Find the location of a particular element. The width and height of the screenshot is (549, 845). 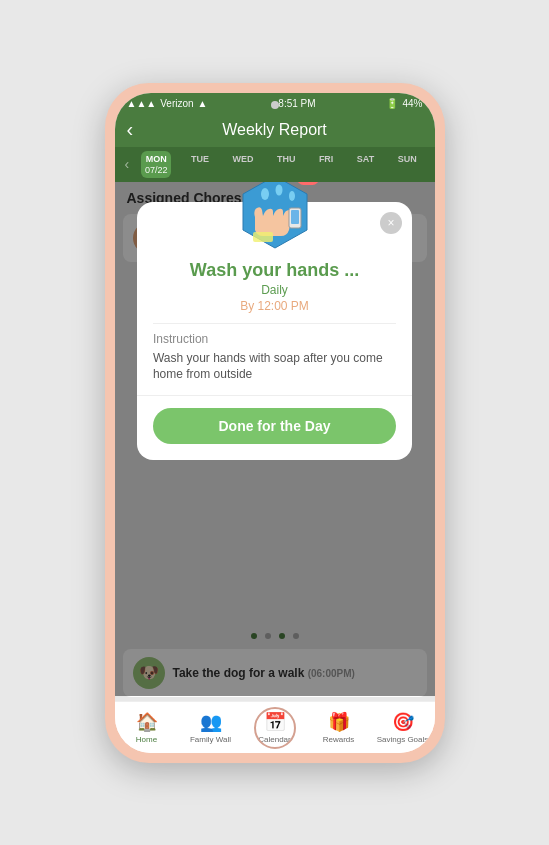

nav-label-home: Home is located at coordinates (146, 740).